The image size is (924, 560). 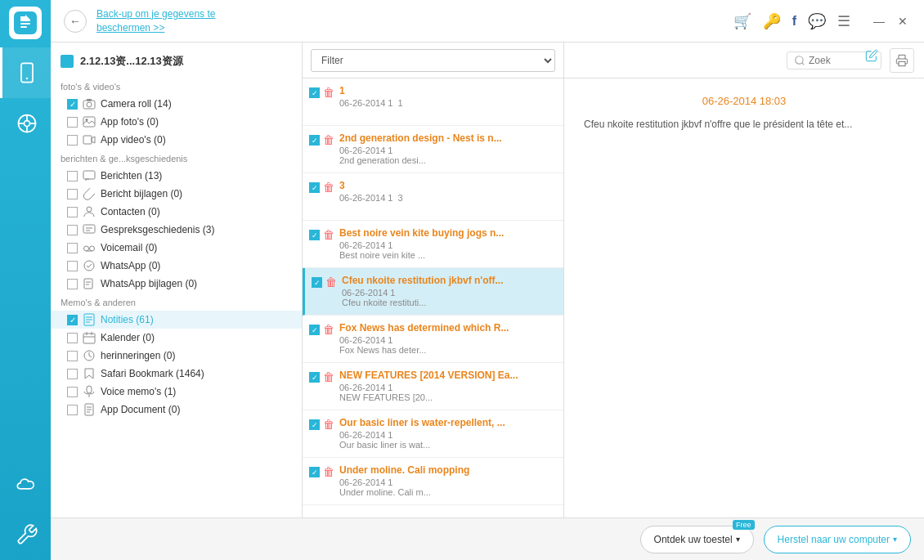 I want to click on voice-icon, so click(x=89, y=392).